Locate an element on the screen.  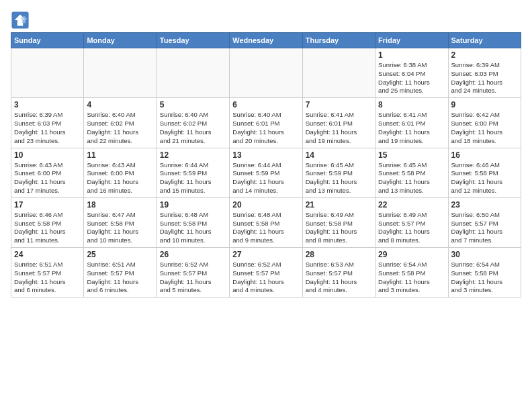
calendar-cell: 29Sunrise: 6:54 AM Sunset: 5:58 PM Dayli… is located at coordinates (412, 273).